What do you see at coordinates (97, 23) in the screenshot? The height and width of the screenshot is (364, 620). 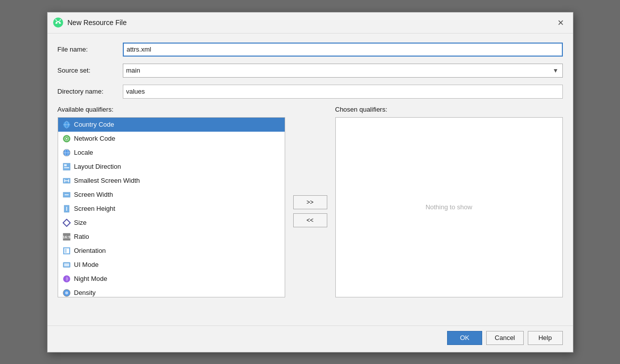 I see `dialog-title: New Resource File` at bounding box center [97, 23].